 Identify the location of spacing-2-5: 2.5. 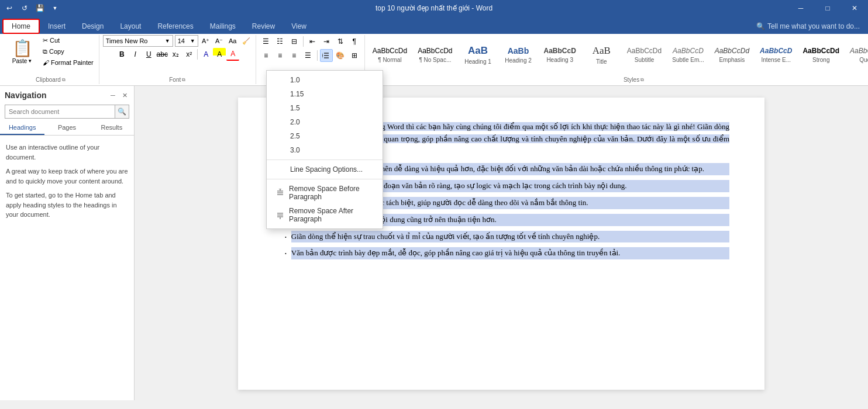
(325, 136).